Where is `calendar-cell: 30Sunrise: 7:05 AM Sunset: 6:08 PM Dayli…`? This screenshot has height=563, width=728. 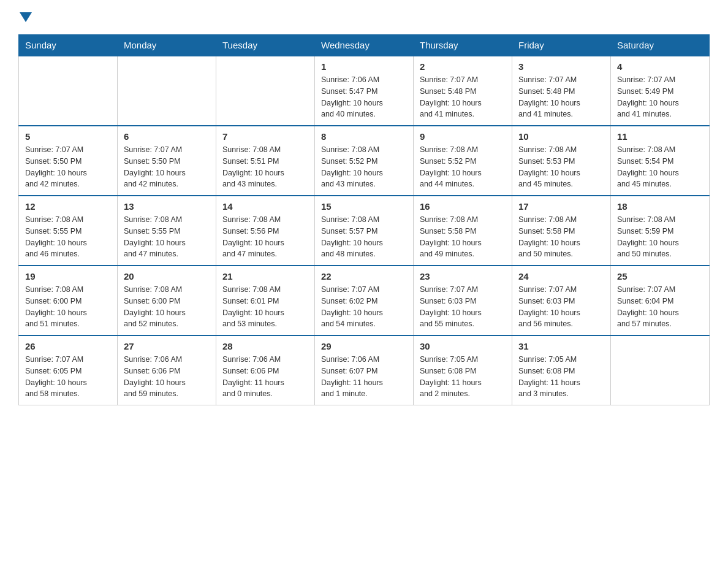 calendar-cell: 30Sunrise: 7:05 AM Sunset: 6:08 PM Dayli… is located at coordinates (463, 370).